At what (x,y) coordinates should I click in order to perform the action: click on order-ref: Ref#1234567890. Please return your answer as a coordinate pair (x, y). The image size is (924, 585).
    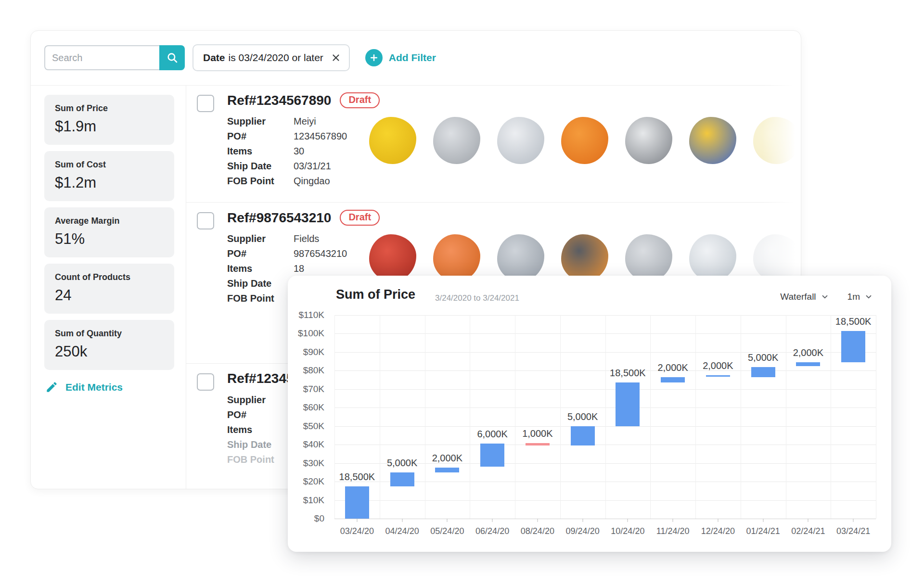
    Looking at the image, I should click on (279, 101).